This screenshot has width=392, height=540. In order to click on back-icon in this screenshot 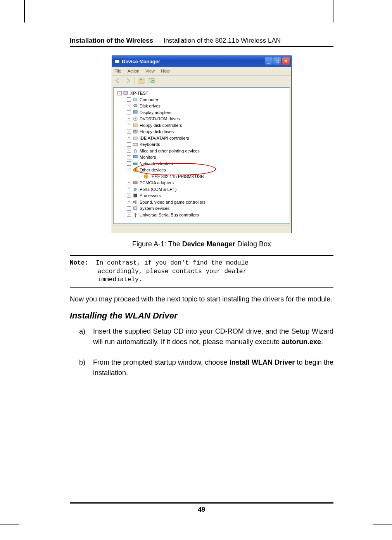, I will do `click(118, 81)`.